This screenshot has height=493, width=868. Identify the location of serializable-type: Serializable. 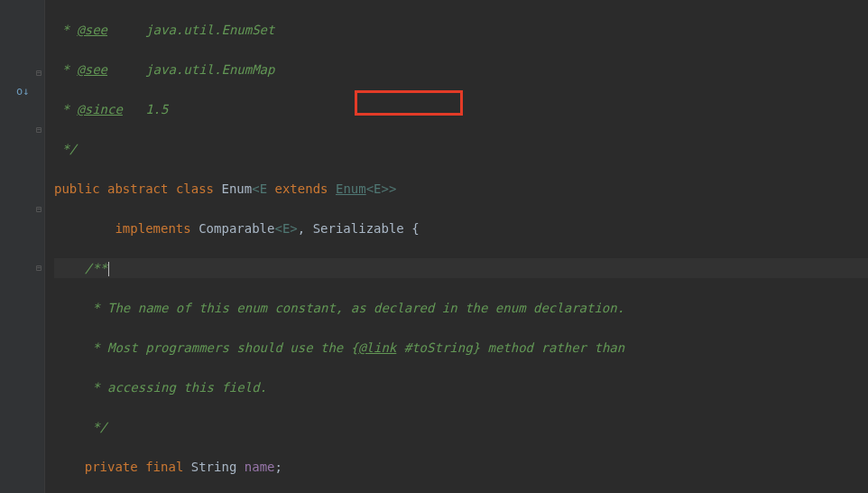
(359, 228).